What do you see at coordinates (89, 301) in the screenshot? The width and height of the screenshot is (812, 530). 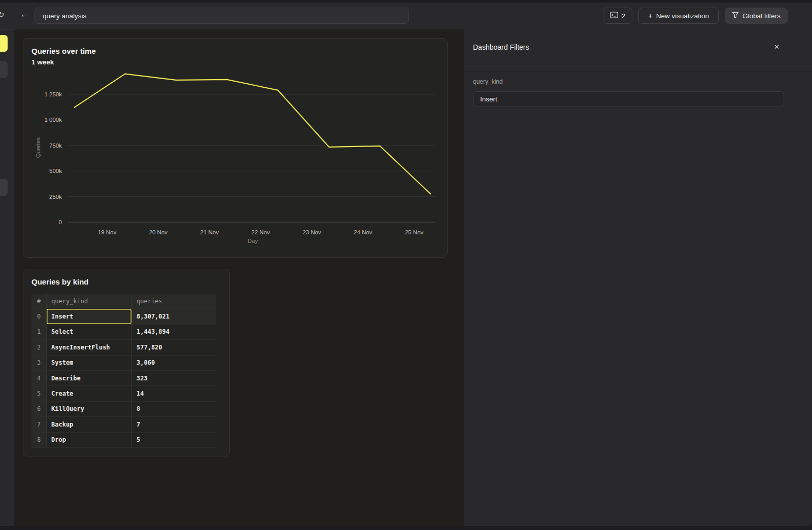 I see `header-query-kind: query_kind` at bounding box center [89, 301].